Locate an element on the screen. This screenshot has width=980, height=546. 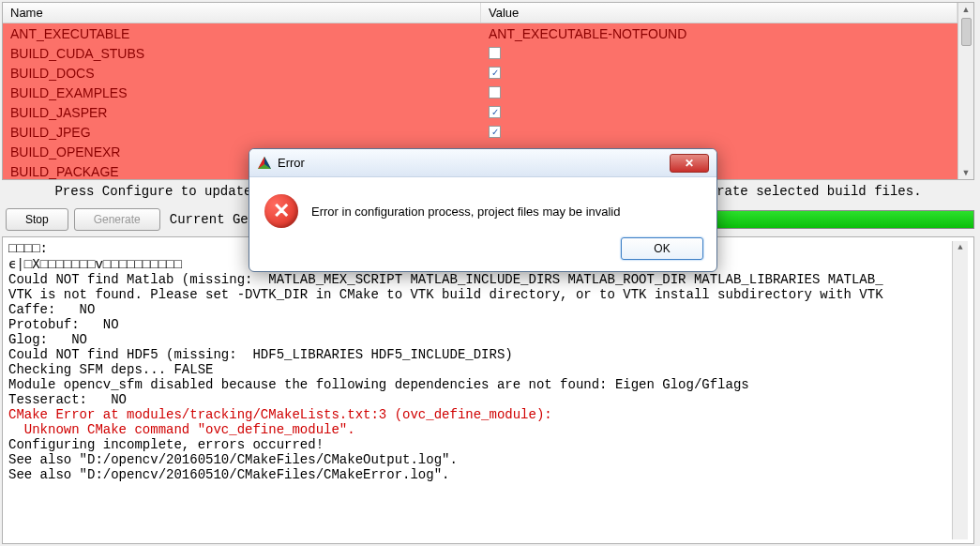
col-header-name: Name is located at coordinates (242, 13).